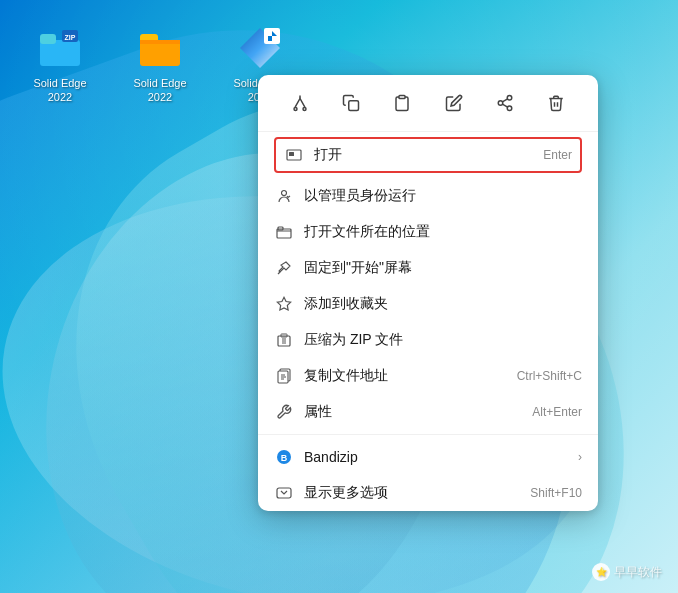  Describe the element at coordinates (627, 572) in the screenshot. I see `watermark: ⭐ 早早软件` at that location.